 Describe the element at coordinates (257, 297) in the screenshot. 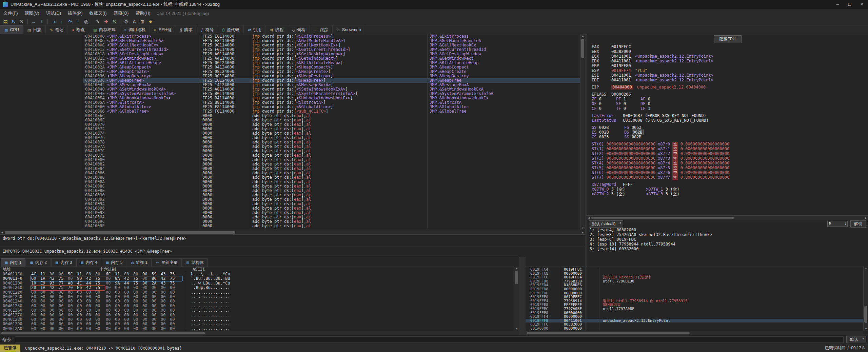

I see `dump-row: 0040123000000000000000000000000000000000…` at that location.